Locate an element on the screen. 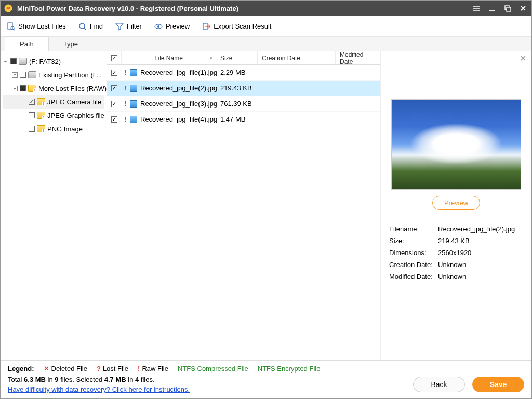 The height and width of the screenshot is (399, 532). meta-modified-date: Unknown is located at coordinates (481, 276).